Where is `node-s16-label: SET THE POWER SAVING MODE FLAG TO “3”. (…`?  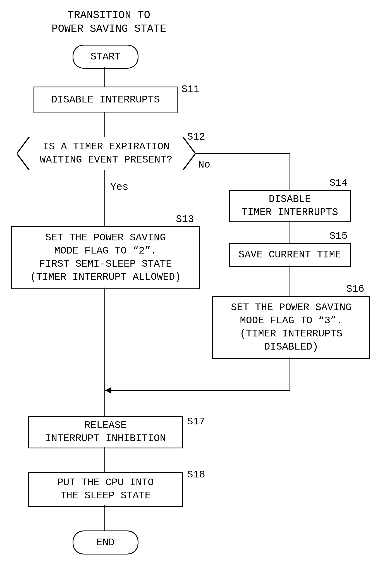 node-s16-label: SET THE POWER SAVING MODE FLAG TO “3”. (… is located at coordinates (291, 327).